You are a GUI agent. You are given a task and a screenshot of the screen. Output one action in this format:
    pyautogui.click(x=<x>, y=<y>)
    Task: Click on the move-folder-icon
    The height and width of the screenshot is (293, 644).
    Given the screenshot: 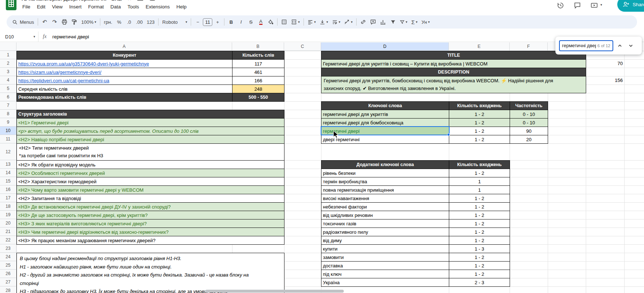 What is the action you would take?
    pyautogui.click(x=140, y=1)
    